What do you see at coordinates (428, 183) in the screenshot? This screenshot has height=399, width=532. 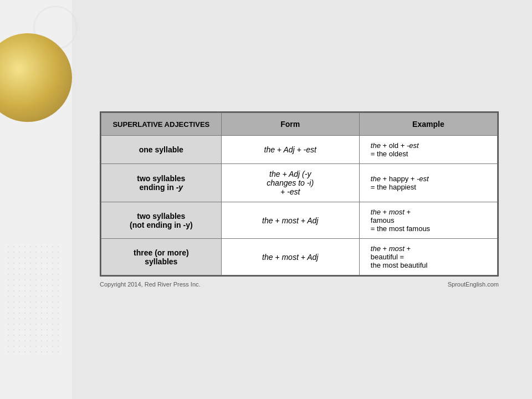 I see `example-two-syllables-y: the + happy + -est= the happiest` at bounding box center [428, 183].